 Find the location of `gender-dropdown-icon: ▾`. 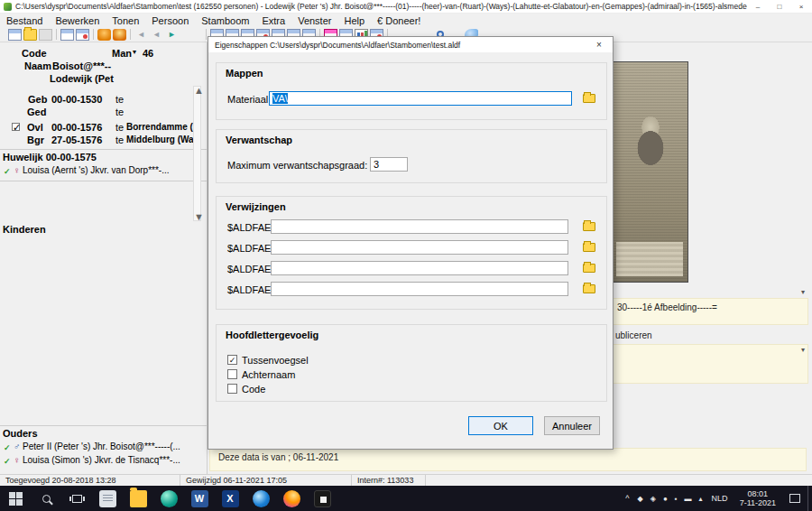

gender-dropdown-icon: ▾ is located at coordinates (134, 52).